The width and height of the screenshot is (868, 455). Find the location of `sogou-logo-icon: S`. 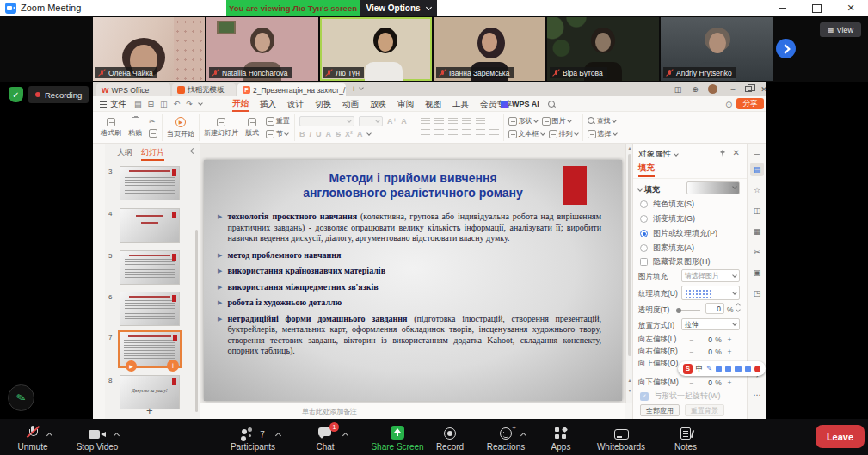

sogou-logo-icon: S is located at coordinates (688, 369).